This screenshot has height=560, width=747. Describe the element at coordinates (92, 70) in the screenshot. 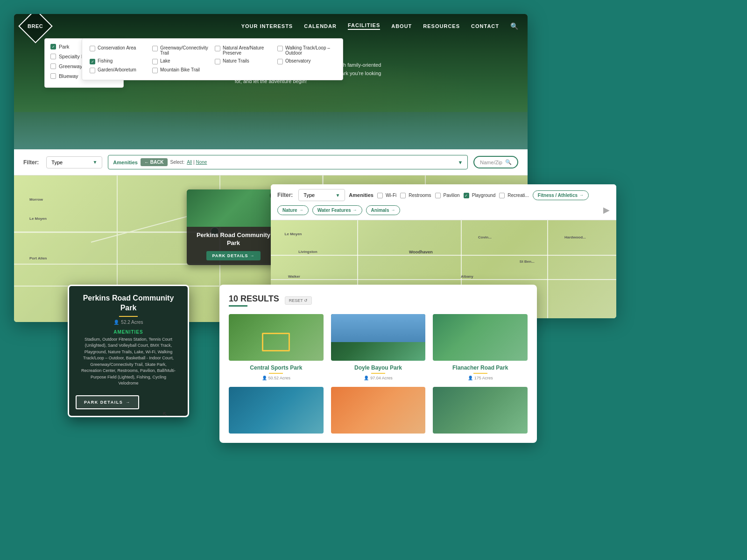

I see `garden-checkbox` at that location.